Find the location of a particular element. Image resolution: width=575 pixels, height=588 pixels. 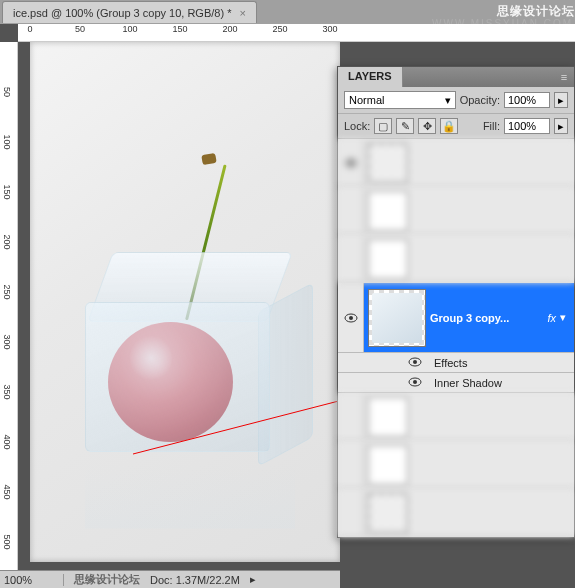

effects-row: Effects is located at coordinates (456, 363).